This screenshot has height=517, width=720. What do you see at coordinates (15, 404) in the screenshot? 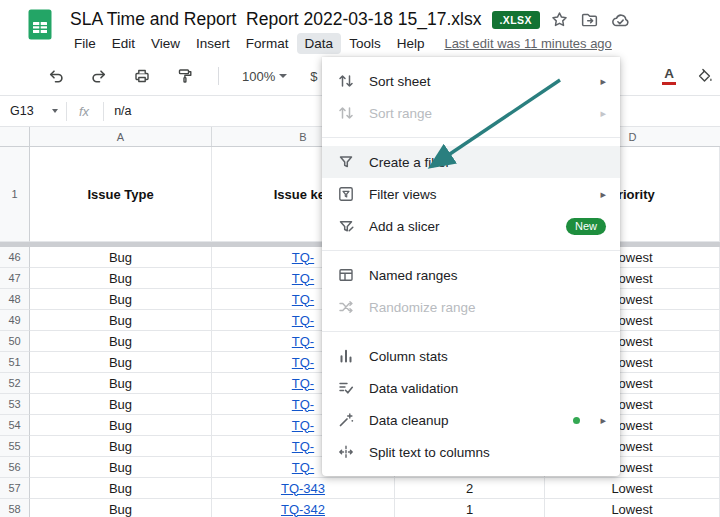
I see `row-header: 53` at bounding box center [15, 404].